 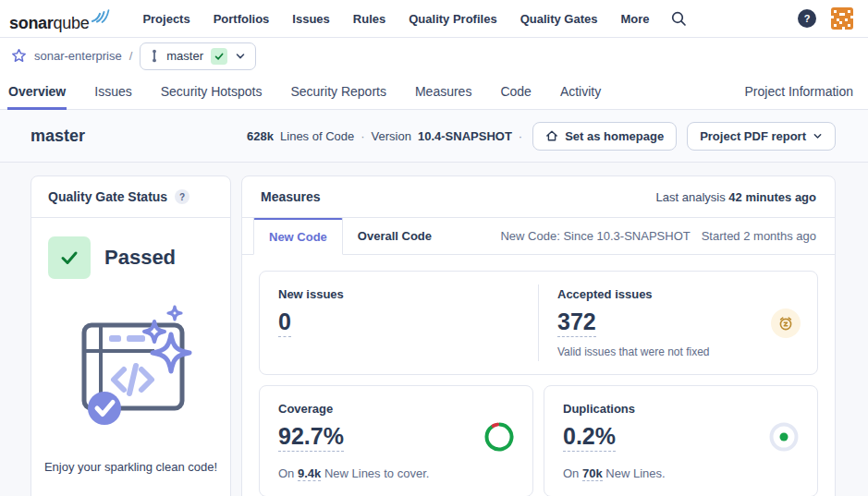 I want to click on metrics-row: Coverage 92.7% On 9.4k New Lines to cove…, so click(x=538, y=441).